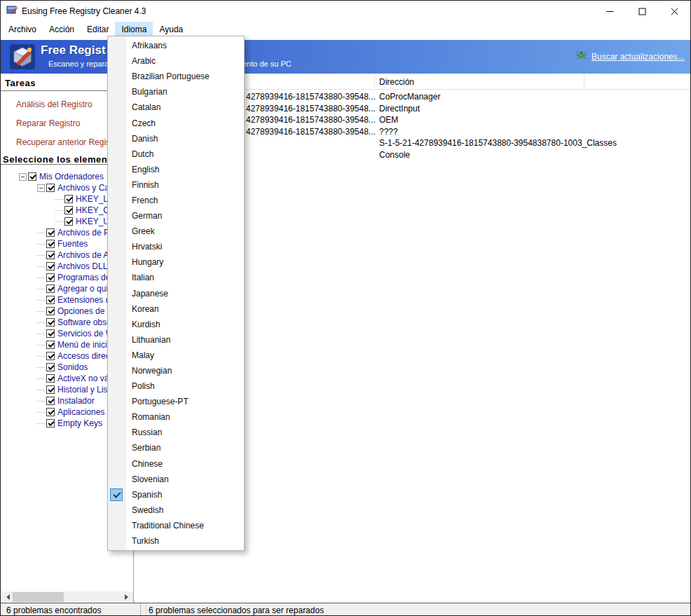 The width and height of the screenshot is (691, 616). I want to click on language-option-catalan: Catalan, so click(176, 107).